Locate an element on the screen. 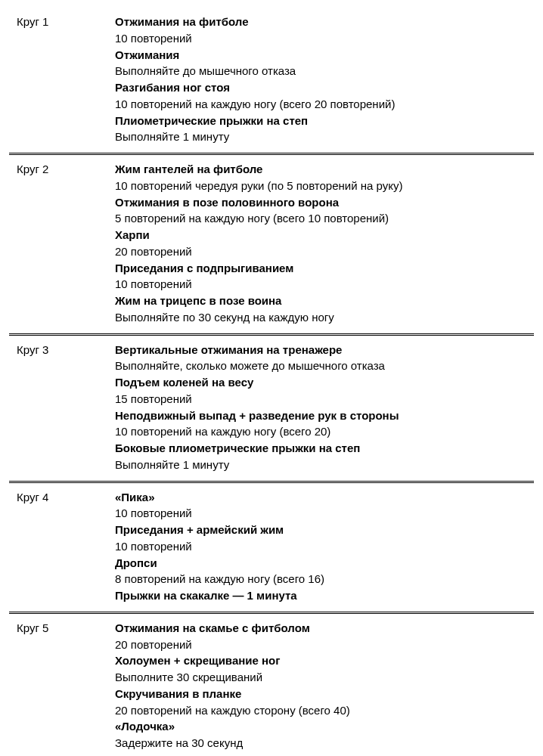  exercise-name: Неподвижный выпад + разведение рук в сто… is located at coordinates (321, 416).